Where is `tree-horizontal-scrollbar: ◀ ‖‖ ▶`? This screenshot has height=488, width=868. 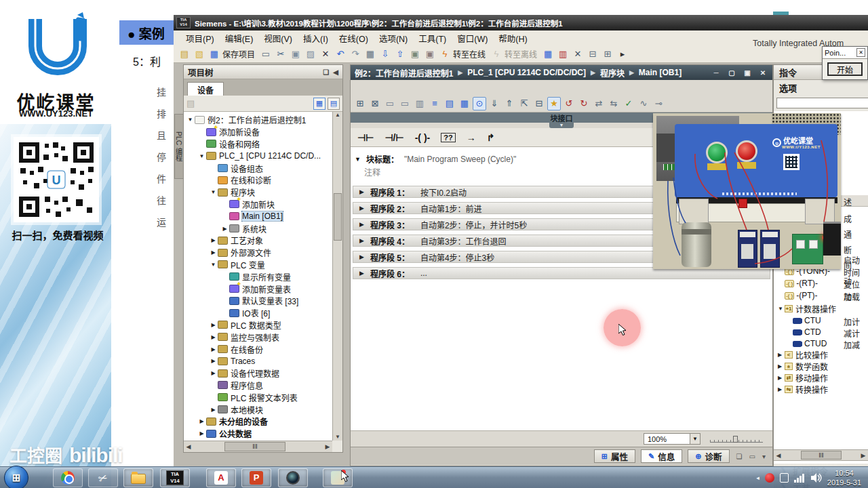
tree-horizontal-scrollbar: ◀ ‖‖ ▶ is located at coordinates (258, 446).